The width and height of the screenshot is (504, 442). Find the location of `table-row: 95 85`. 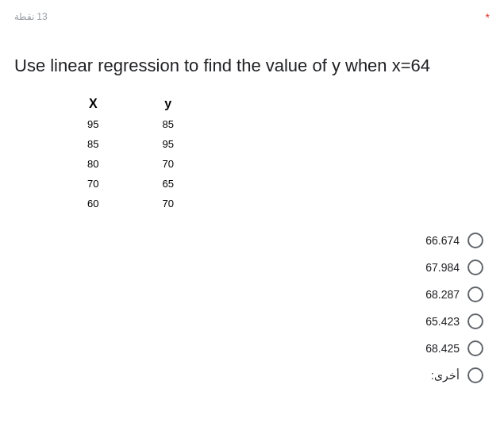

table-row: 95 85 is located at coordinates (130, 124).